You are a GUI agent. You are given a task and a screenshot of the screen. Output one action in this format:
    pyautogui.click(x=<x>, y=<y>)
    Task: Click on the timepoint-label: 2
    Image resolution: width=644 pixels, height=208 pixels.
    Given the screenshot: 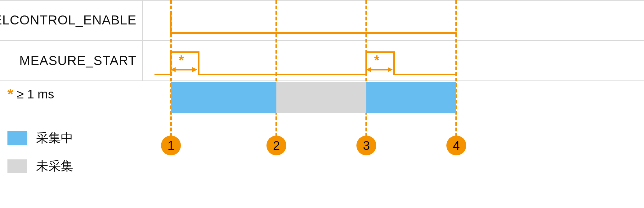 What is the action you would take?
    pyautogui.click(x=276, y=145)
    